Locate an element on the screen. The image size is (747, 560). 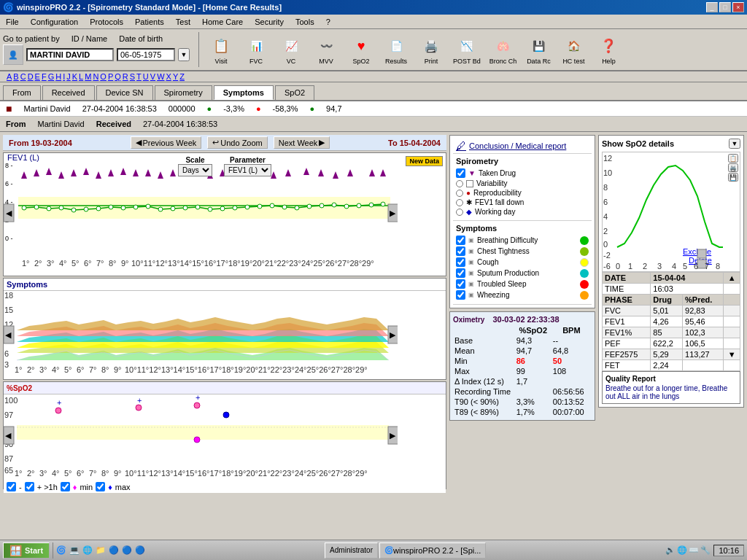
alpha-y: Y is located at coordinates (175, 77).